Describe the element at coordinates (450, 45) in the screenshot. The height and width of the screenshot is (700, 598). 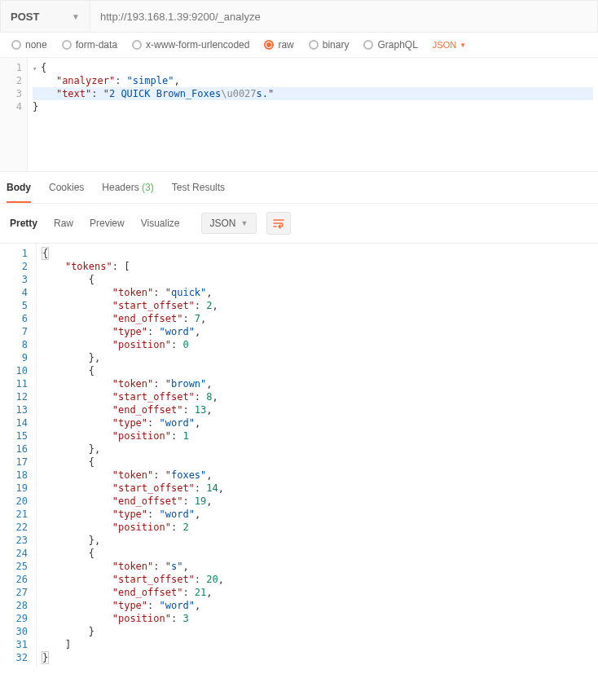
I see `raw-format-select: JSON▼` at that location.